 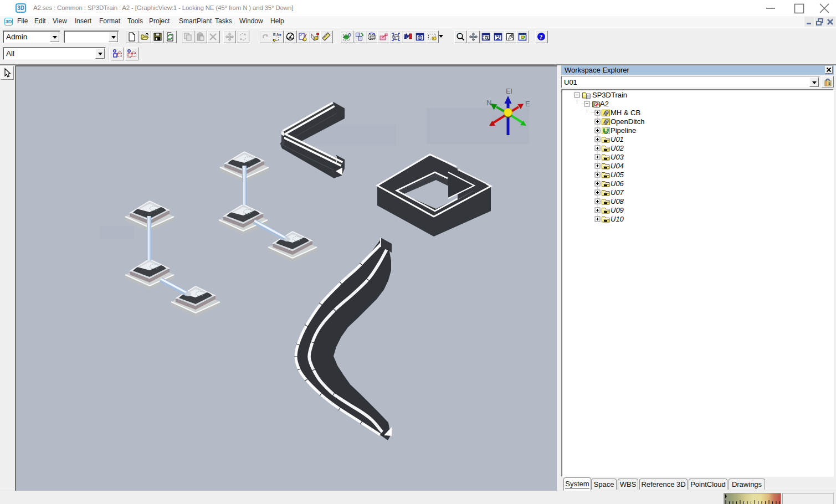 I want to click on svg-text: N, so click(x=489, y=103).